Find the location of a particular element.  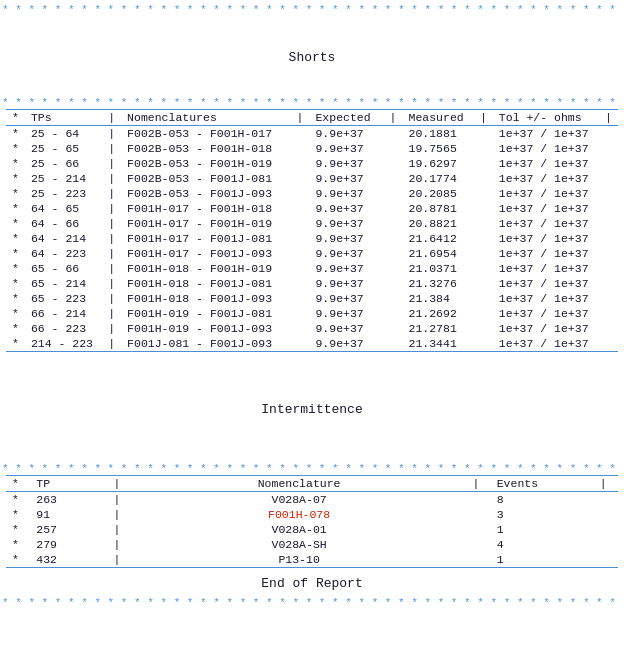

row-meas: 21.6954 is located at coordinates (438, 254).